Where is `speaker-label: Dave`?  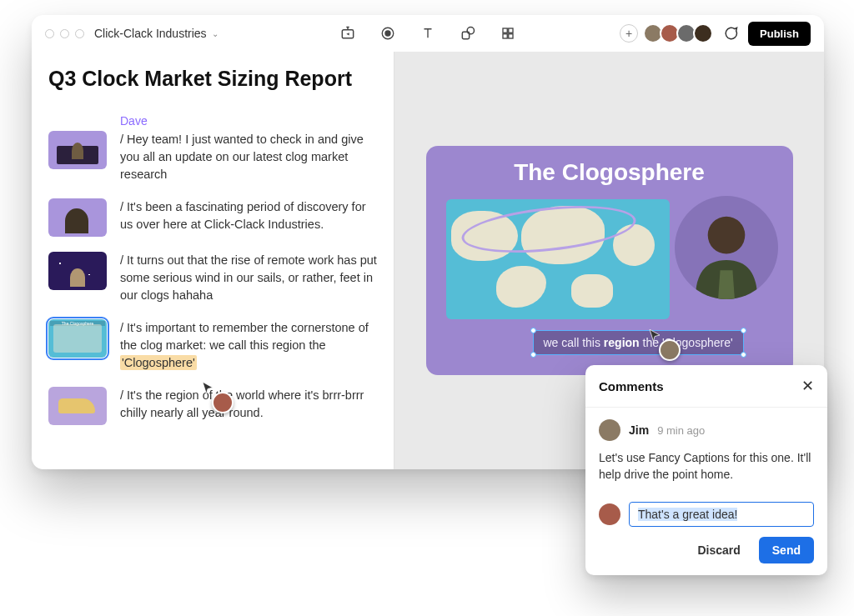 speaker-label: Dave is located at coordinates (250, 121).